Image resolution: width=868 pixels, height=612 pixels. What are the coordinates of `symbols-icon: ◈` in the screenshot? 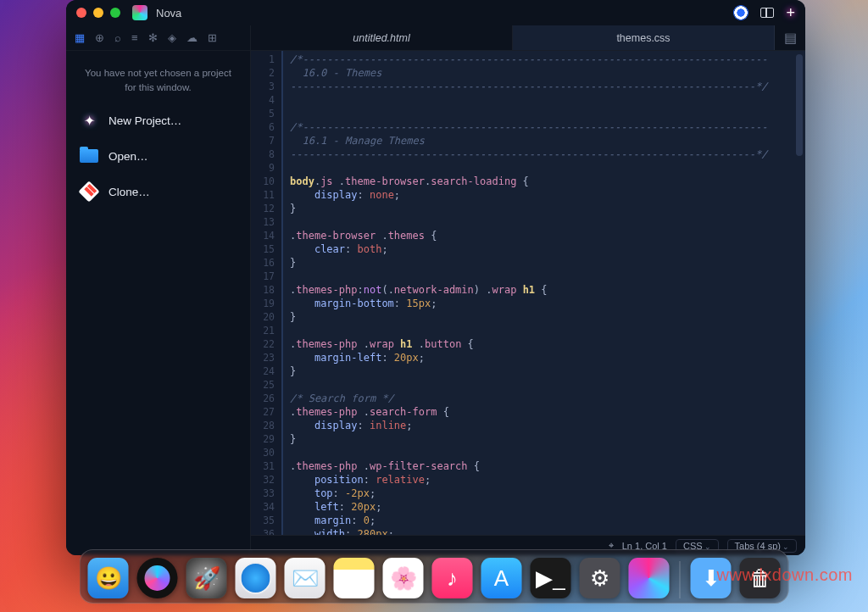 It's located at (172, 37).